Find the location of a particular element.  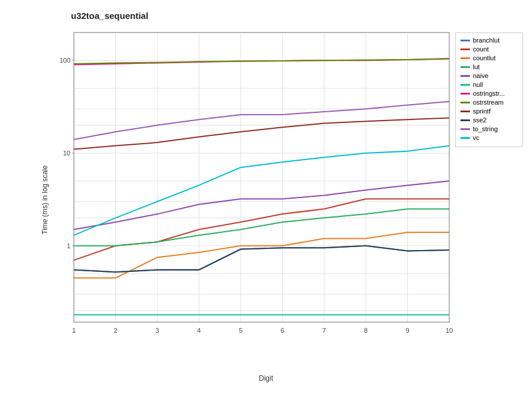

svg-text: 7 is located at coordinates (324, 330).